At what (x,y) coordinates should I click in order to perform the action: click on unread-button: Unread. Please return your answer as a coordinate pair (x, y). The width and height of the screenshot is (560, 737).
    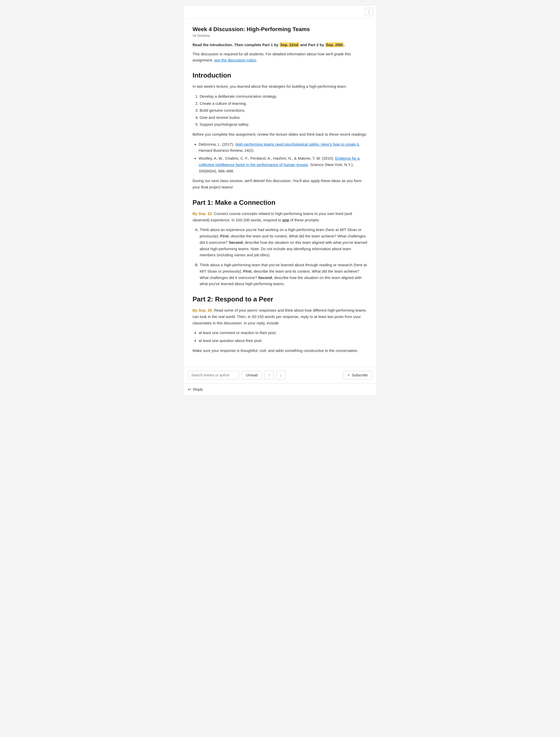
    Looking at the image, I should click on (252, 375).